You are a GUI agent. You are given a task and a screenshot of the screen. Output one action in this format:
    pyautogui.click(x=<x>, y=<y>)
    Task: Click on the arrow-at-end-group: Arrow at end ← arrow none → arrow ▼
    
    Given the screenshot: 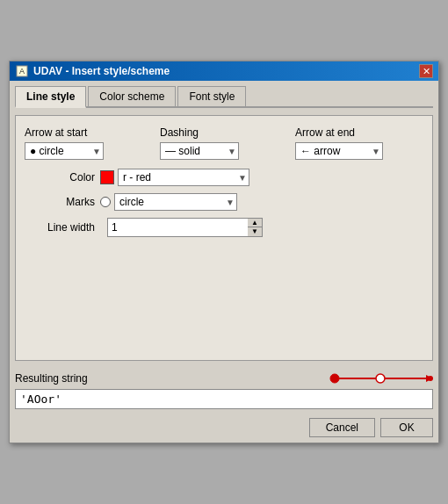 What is the action you would take?
    pyautogui.click(x=359, y=143)
    